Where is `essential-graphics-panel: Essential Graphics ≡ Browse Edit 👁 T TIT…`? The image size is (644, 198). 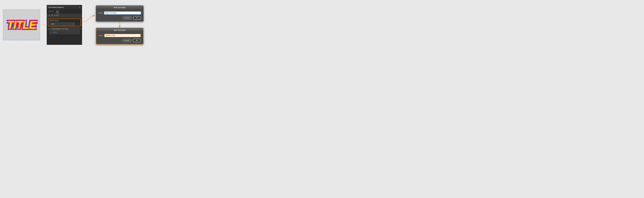 essential-graphics-panel: Essential Graphics ≡ Browse Edit 👁 T TIT… is located at coordinates (64, 25).